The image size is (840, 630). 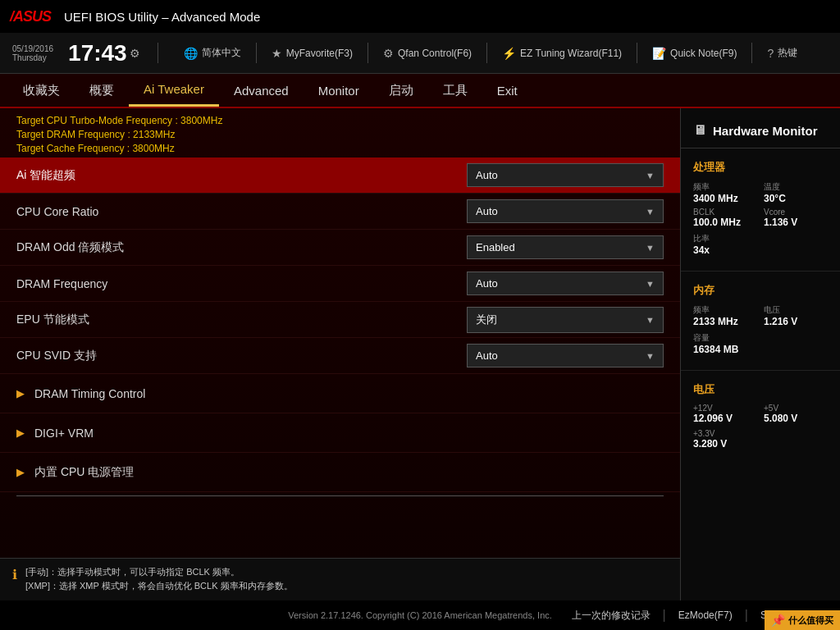 I want to click on setting-dram-freq-label: DRAM Frequency, so click(x=241, y=284).